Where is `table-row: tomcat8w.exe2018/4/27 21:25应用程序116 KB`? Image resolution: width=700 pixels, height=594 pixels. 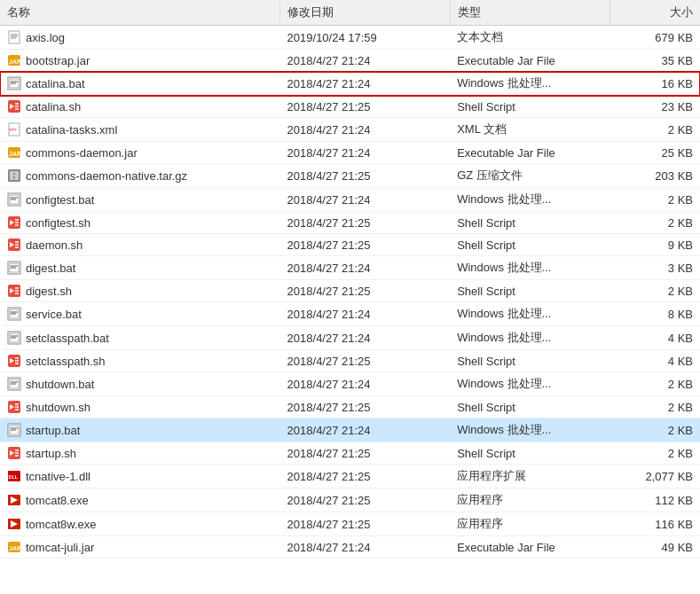
table-row: tomcat8w.exe2018/4/27 21:25应用程序116 KB is located at coordinates (350, 525).